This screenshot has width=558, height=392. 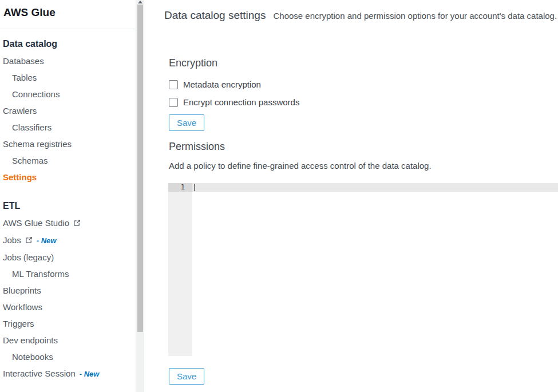 I want to click on sidebar-item-notebooks: Notebooks, so click(x=68, y=357).